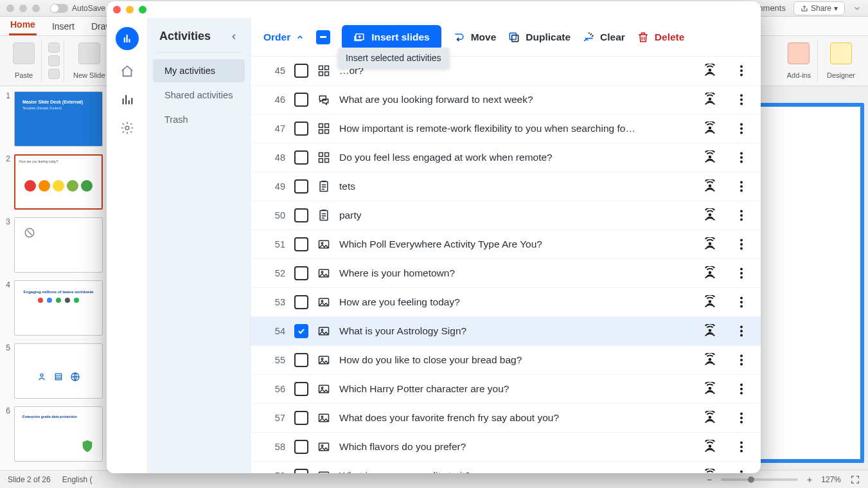 Image resolution: width=868 pixels, height=488 pixels. Describe the element at coordinates (660, 37) in the screenshot. I see `delete-button: Delete` at that location.